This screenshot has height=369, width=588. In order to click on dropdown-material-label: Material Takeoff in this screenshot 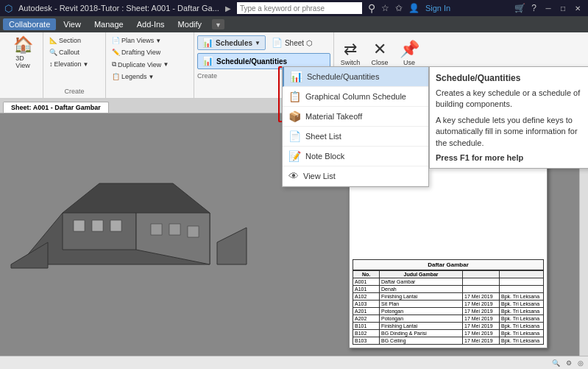, I will do `click(334, 116)`.